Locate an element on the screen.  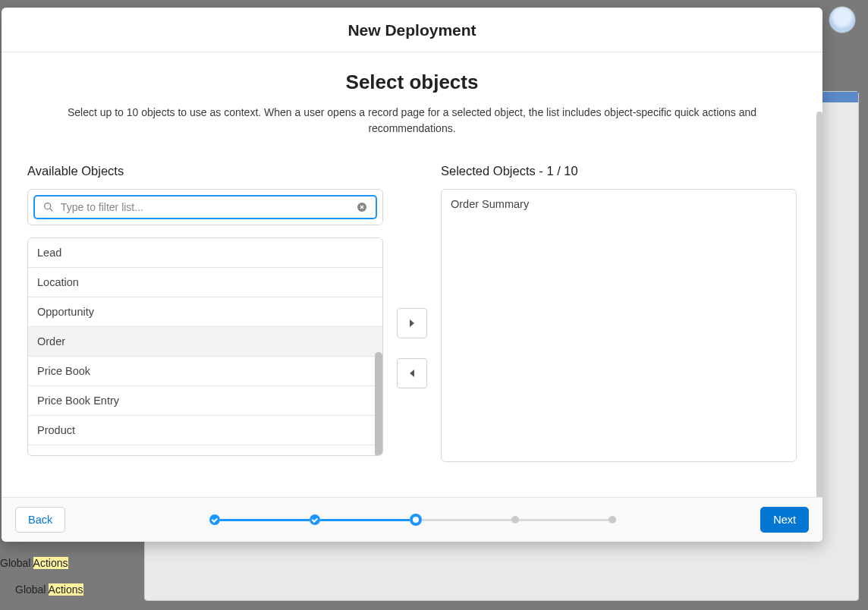
list-item: Price Book Entry is located at coordinates (205, 401).